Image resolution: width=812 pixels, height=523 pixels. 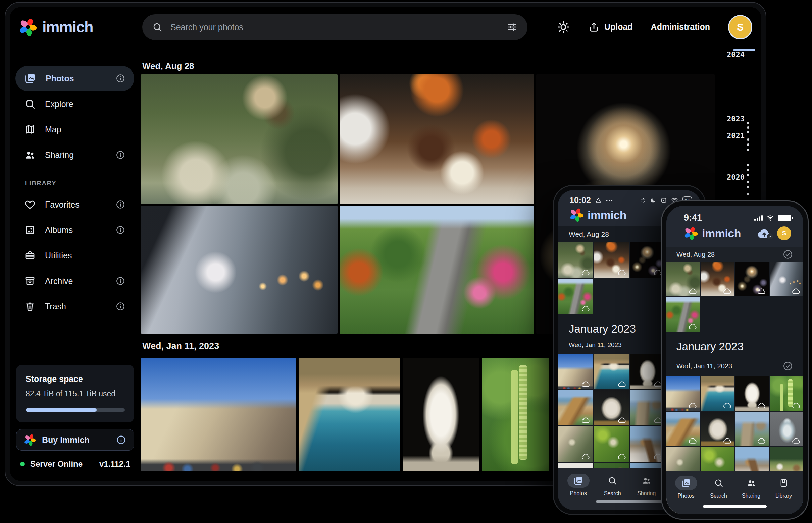 I want to click on sidebar-item-map: Map, so click(x=75, y=130).